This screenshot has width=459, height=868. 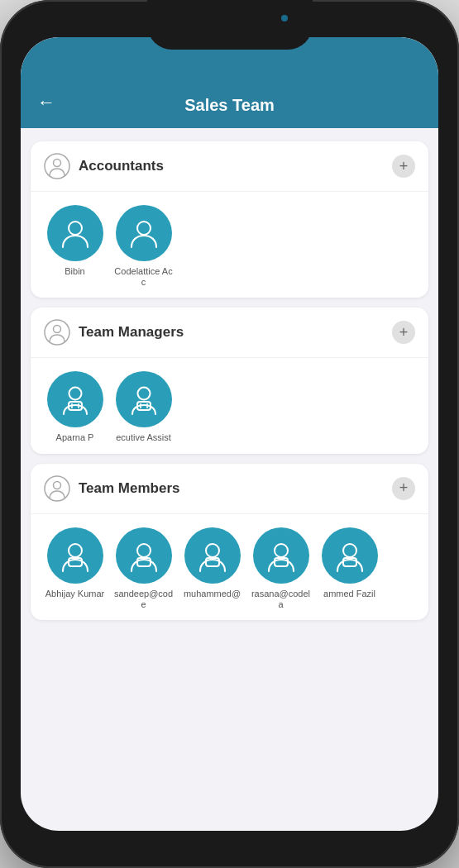 I want to click on team-managers-header: Team Managers +, so click(x=230, y=332).